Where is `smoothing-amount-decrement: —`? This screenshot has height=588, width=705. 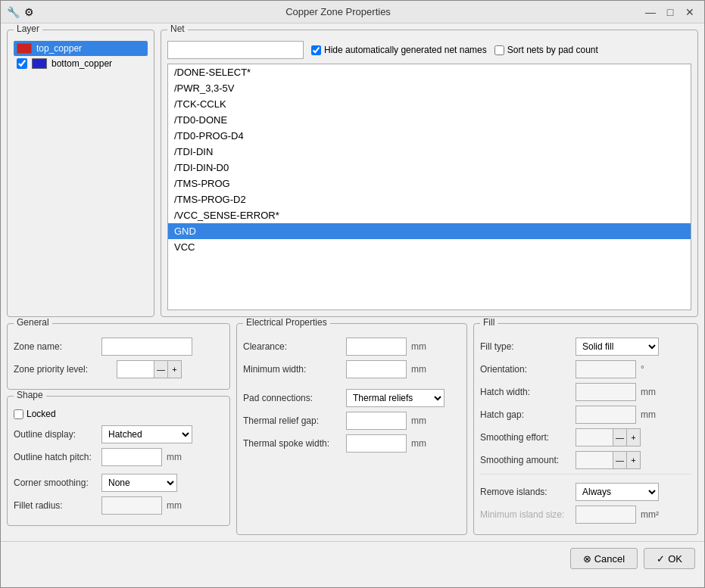 smoothing-amount-decrement: — is located at coordinates (620, 460).